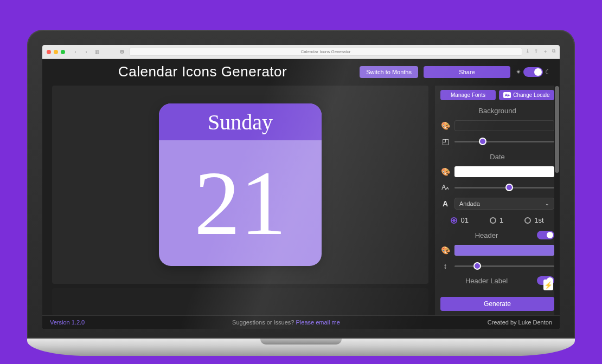 This screenshot has width=602, height=364. I want to click on date-format-radios: 01 1 1st, so click(497, 220).